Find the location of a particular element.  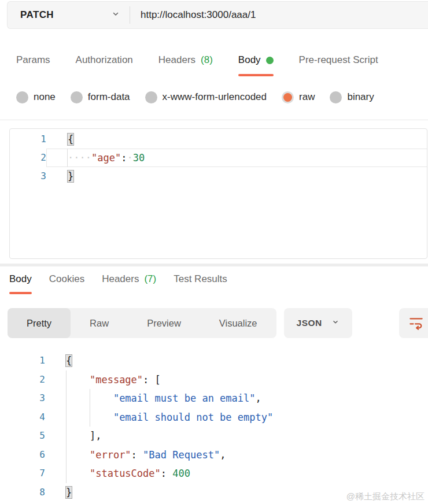

tab-pre-request-script: Pre-request Script is located at coordinates (339, 65).